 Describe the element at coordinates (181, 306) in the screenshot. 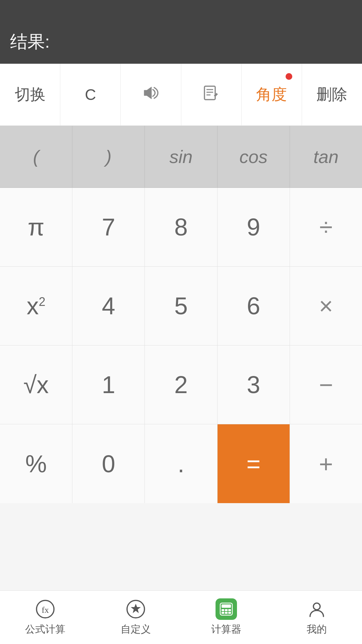

I see `row-456: x2 4 5 6 ×` at that location.